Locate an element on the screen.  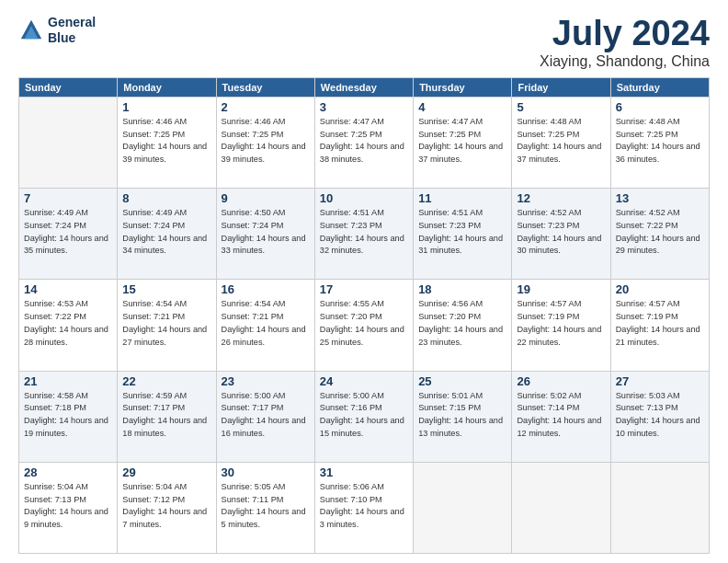
day-number: 27 is located at coordinates (660, 381).